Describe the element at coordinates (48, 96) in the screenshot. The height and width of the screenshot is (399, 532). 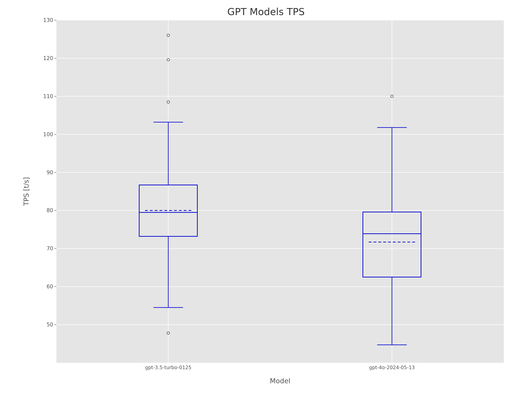
I see `y-tick-label: 110` at that location.